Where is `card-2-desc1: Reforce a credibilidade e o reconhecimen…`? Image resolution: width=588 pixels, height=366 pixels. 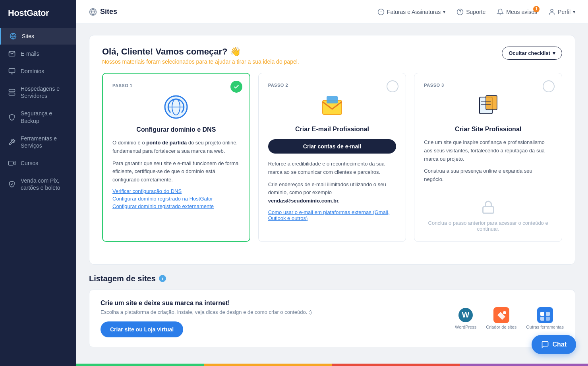 card-2-desc1: Reforce a credibilidade e o reconhecimen… is located at coordinates (332, 168).